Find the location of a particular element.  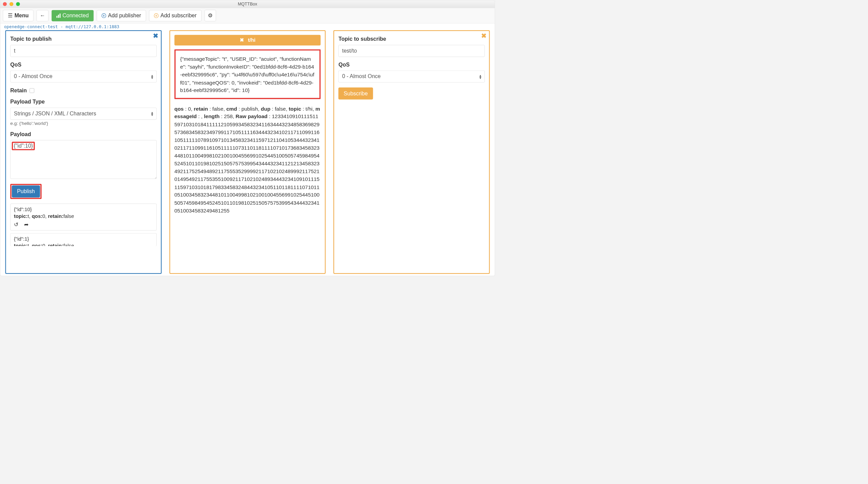

connected-label: Connected is located at coordinates (75, 16).